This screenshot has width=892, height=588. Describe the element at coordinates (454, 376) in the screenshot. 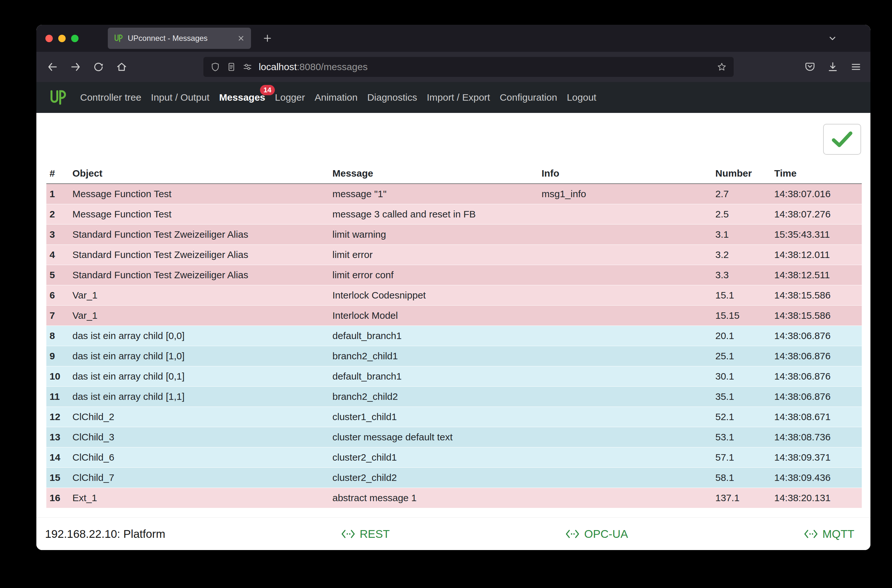

I see `message-row-10: 10das ist ein array child [0,1]default_b…` at that location.